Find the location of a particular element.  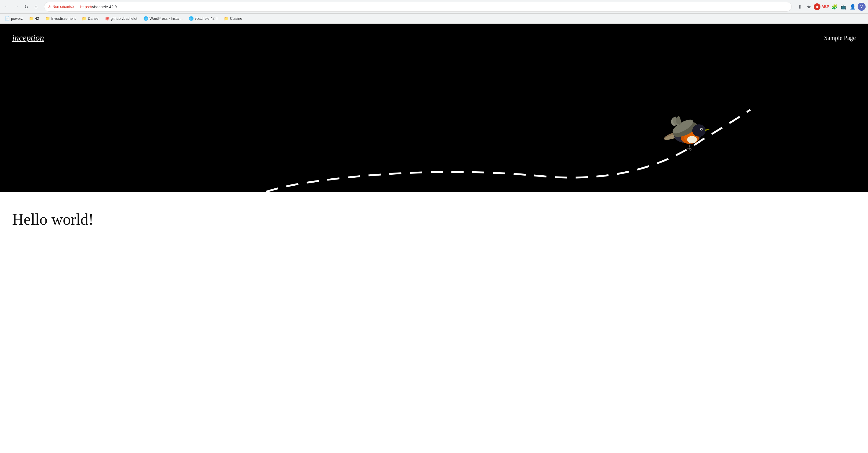

bookmark-cuisine-icon: 📁 is located at coordinates (226, 19).